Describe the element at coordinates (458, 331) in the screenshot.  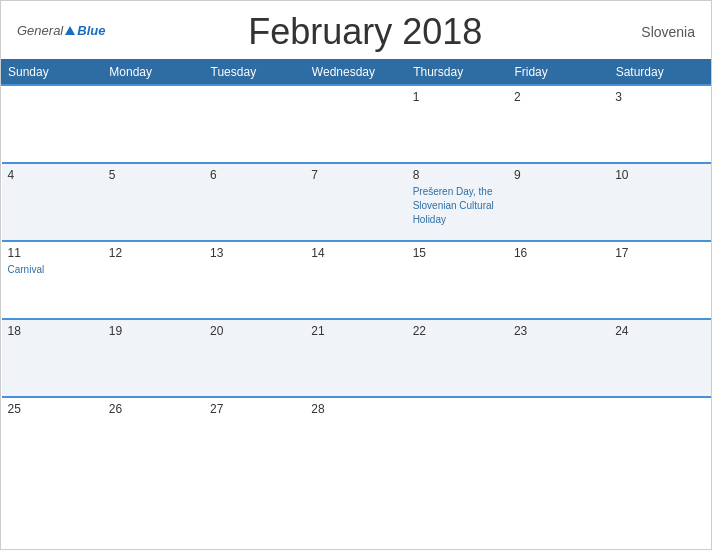
I see `day-number: 22` at that location.